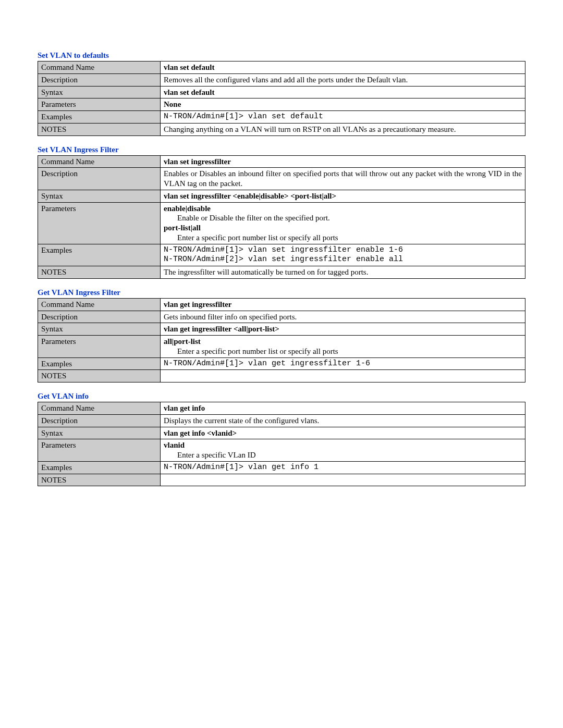 The height and width of the screenshot is (728, 563). I want to click on row-value: The ingressfilter will automatically be …, so click(343, 273).